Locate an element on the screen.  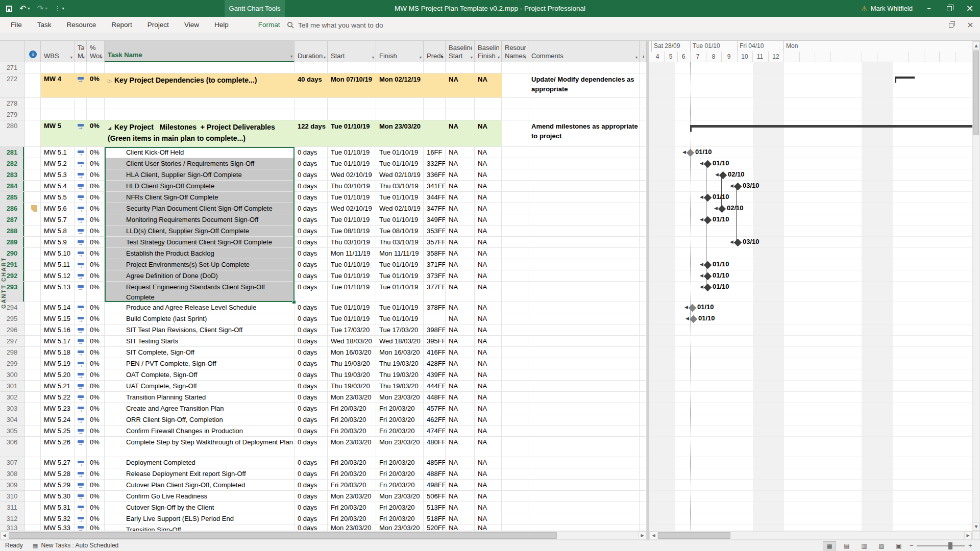
cell-dur-305: 0 days is located at coordinates (311, 431).